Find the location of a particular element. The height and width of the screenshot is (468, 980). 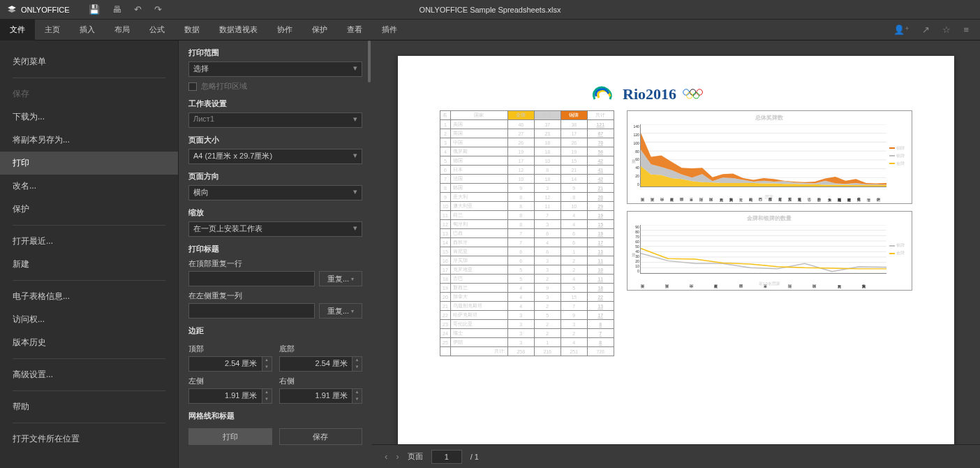

table-row: 11荷兰87419 is located at coordinates (528, 215).